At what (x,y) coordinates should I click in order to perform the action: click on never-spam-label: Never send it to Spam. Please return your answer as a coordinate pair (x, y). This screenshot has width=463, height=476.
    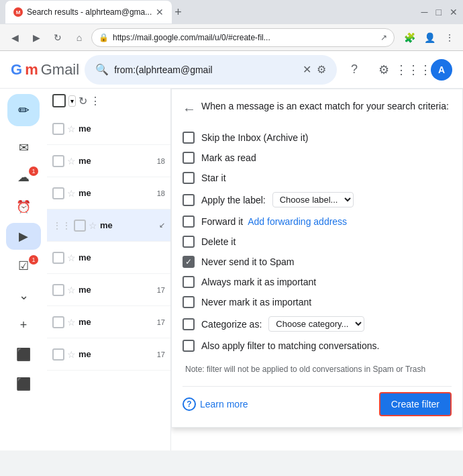
    Looking at the image, I should click on (248, 262).